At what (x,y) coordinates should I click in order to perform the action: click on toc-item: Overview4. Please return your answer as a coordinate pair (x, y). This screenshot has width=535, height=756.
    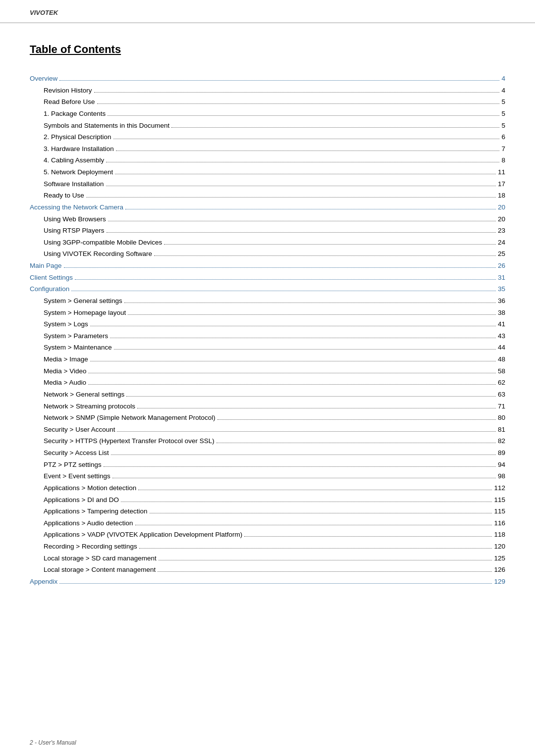
    Looking at the image, I should click on (268, 79).